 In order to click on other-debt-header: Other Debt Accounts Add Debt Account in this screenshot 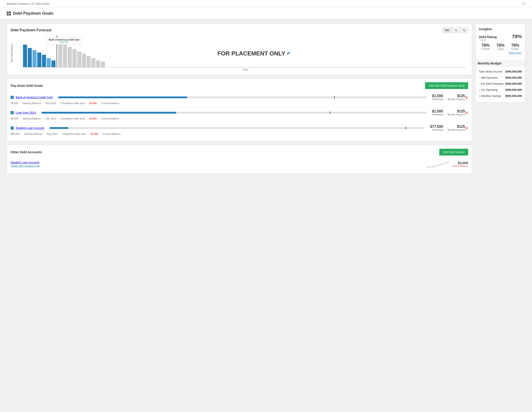, I will do `click(239, 152)`.